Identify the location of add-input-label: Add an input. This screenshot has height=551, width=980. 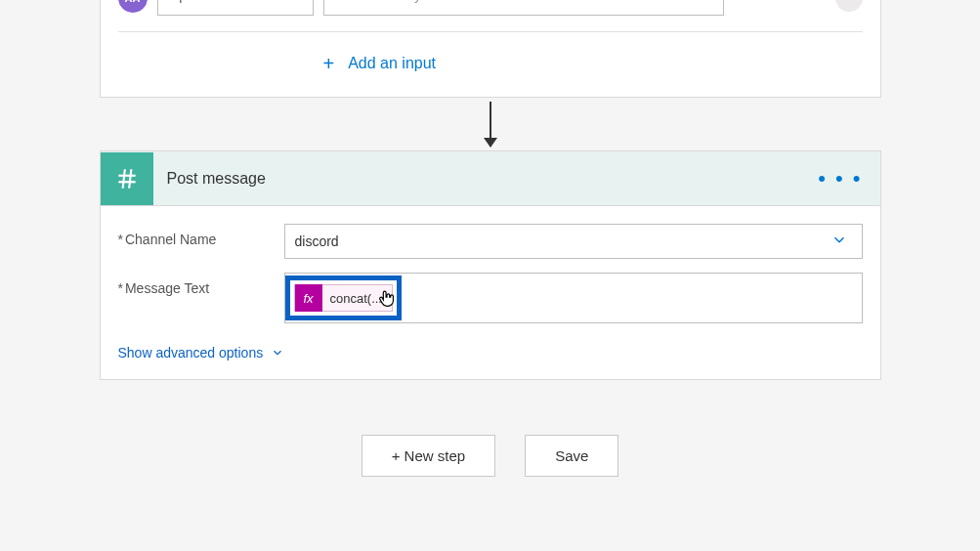
(392, 64).